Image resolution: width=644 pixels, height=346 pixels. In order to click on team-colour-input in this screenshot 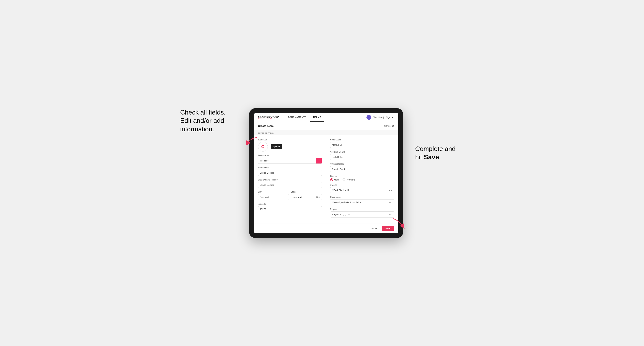, I will do `click(287, 161)`.